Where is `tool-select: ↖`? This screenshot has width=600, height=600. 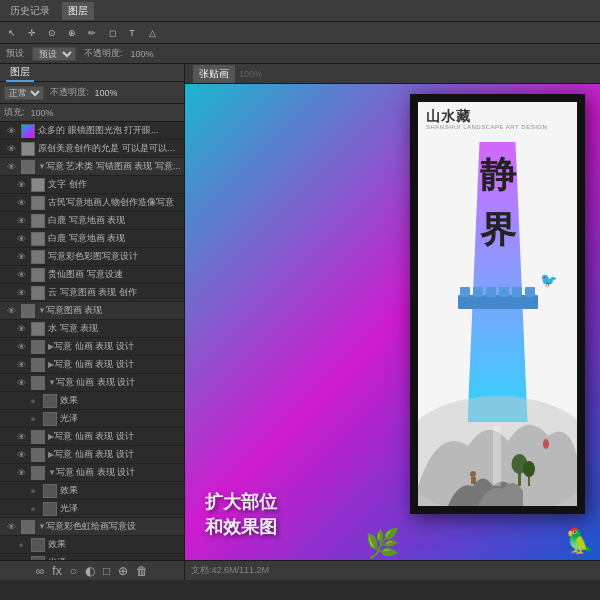
tool-select: ↖ is located at coordinates (12, 33).